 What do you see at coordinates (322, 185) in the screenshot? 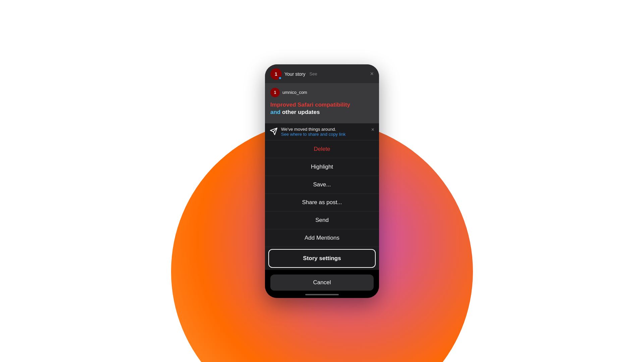
I see `save-button: Save...` at bounding box center [322, 185].